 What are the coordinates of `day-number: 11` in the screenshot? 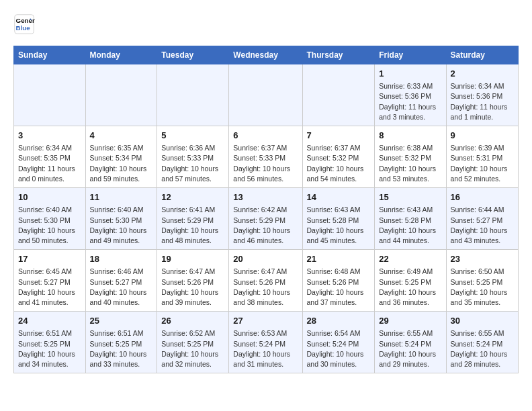 It's located at (122, 197).